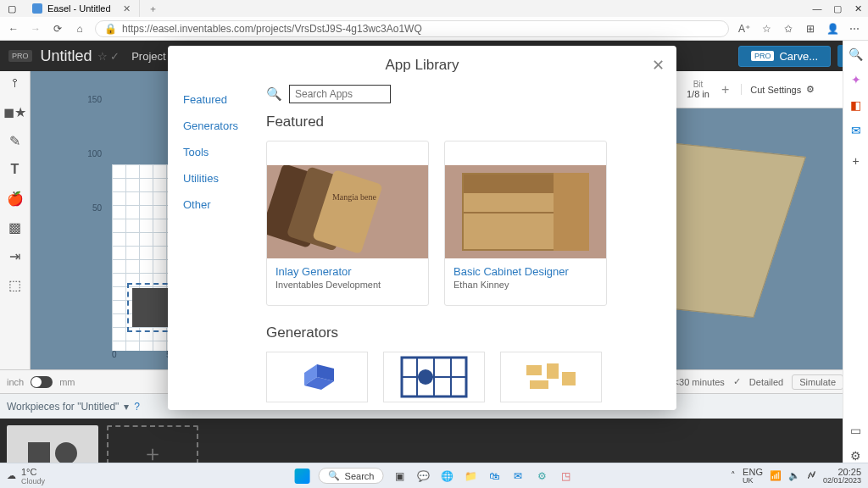 This screenshot has height=488, width=868. What do you see at coordinates (733, 476) in the screenshot?
I see `tray-chevron-icon: ˄` at bounding box center [733, 476].